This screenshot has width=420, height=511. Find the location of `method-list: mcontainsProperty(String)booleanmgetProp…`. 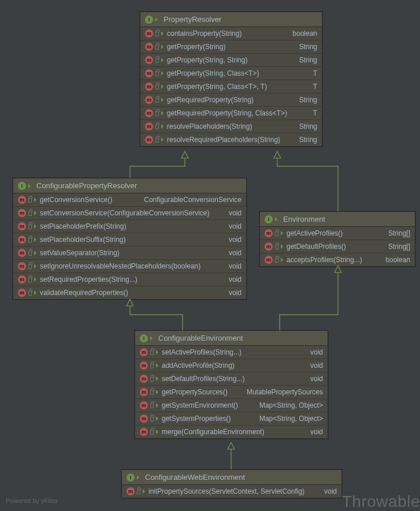

method-list: mcontainsProperty(String)booleanmgetProp… is located at coordinates (231, 87).